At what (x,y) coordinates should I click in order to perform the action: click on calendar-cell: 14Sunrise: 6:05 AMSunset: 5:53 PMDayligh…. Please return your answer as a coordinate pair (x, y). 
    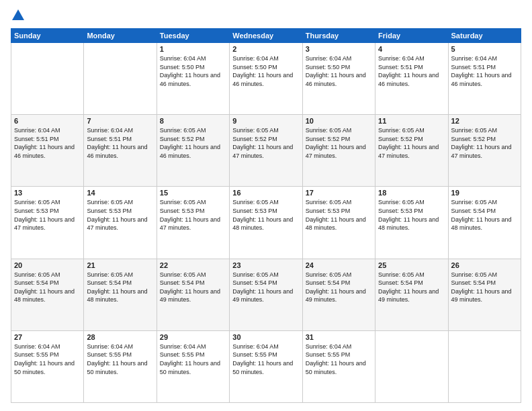
    Looking at the image, I should click on (120, 223).